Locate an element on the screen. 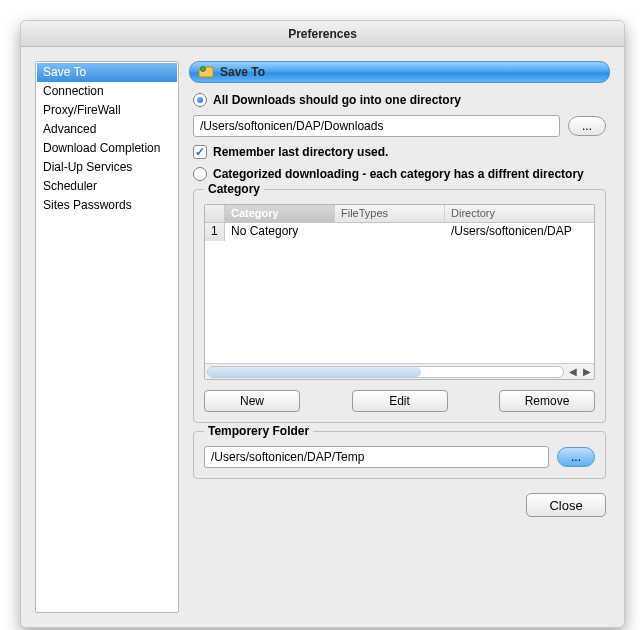 The height and width of the screenshot is (630, 640). row-number-header is located at coordinates (215, 214).